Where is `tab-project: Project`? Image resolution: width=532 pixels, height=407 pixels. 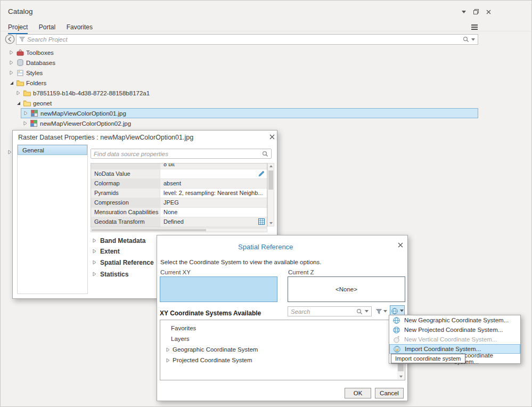
tab-project: Project is located at coordinates (18, 29).